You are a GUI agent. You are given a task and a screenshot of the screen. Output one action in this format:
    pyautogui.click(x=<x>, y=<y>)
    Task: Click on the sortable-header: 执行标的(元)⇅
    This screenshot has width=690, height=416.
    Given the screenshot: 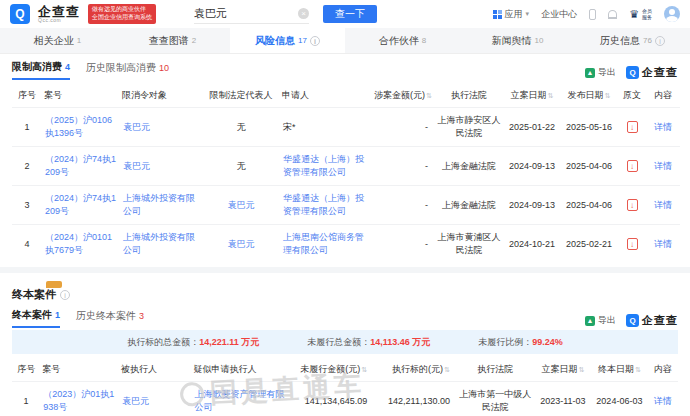 What is the action you would take?
    pyautogui.click(x=414, y=370)
    